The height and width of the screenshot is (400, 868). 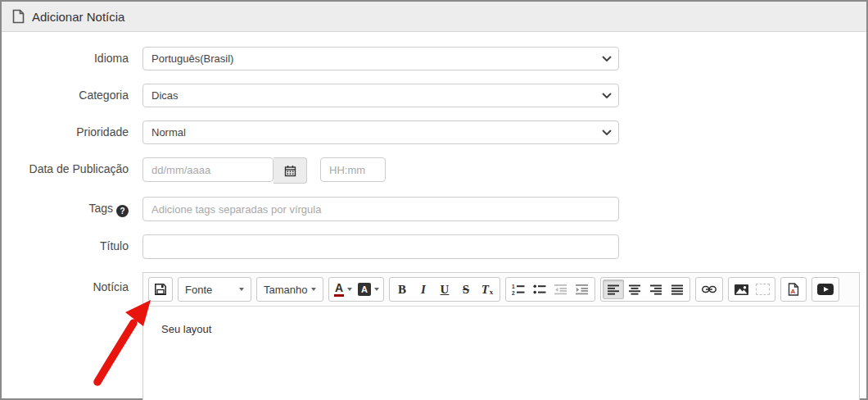 What do you see at coordinates (66, 133) in the screenshot?
I see `prioridade-label: Prioridade` at bounding box center [66, 133].